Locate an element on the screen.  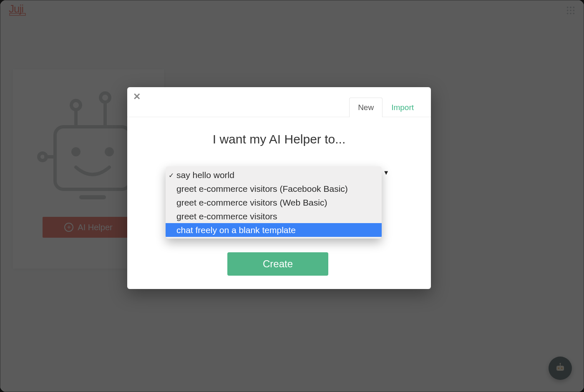
tab-new: New is located at coordinates (366, 108).